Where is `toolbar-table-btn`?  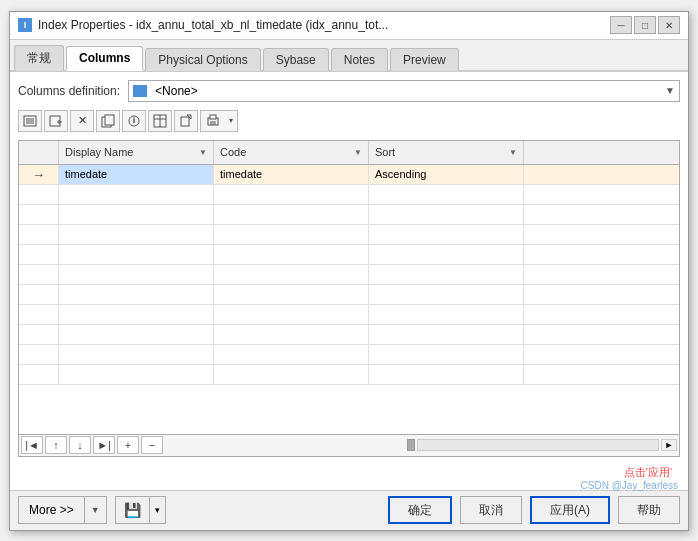 toolbar-table-btn is located at coordinates (160, 121).